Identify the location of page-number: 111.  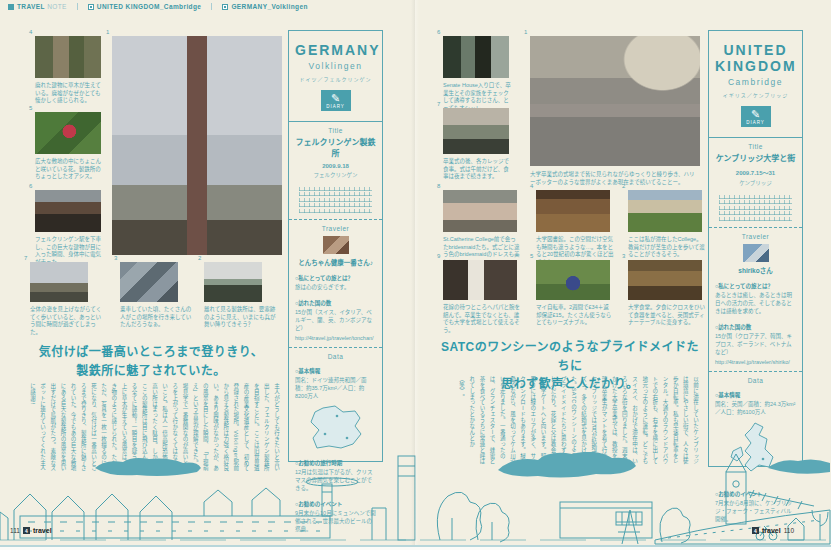
(15, 530).